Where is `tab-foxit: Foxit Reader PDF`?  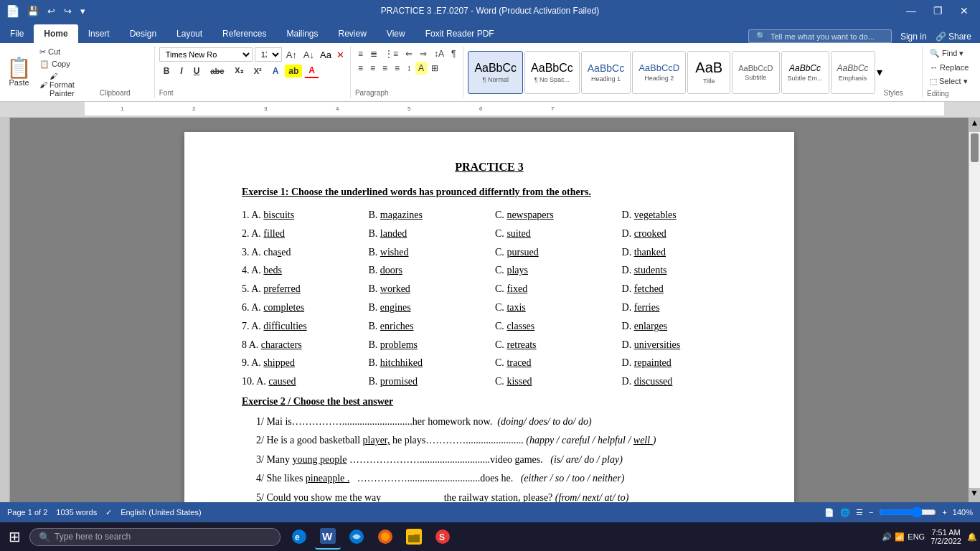 tab-foxit: Foxit Reader PDF is located at coordinates (460, 34).